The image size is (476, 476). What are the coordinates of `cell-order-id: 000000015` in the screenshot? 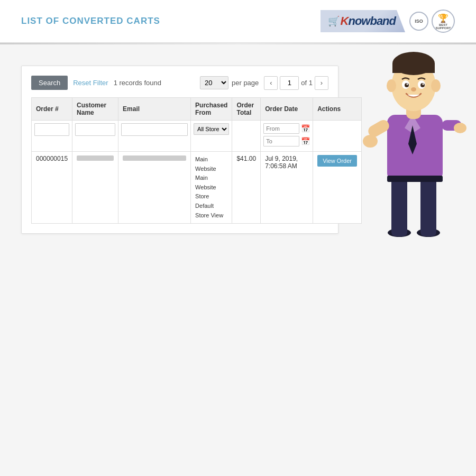 It's located at (52, 188).